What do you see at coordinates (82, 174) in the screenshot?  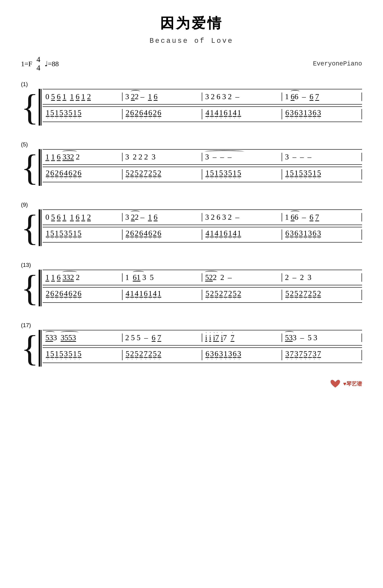 I see `measure-l2-1: 2· 6· 2· 6· 4· 6· 2· 6·` at bounding box center [82, 174].